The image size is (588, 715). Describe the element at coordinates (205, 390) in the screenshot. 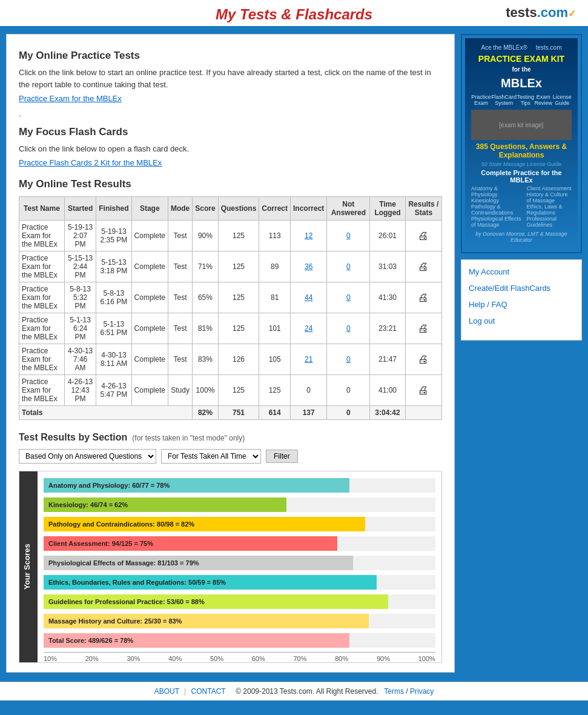

I see `cell-score: 100%` at that location.